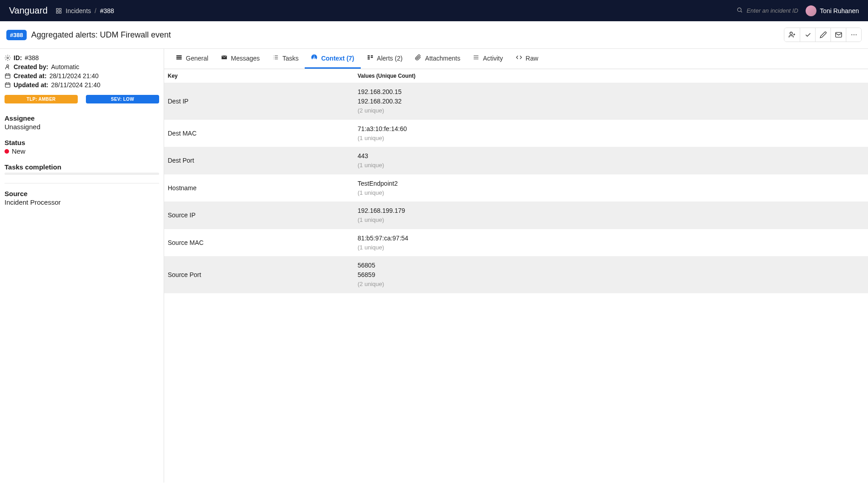 This screenshot has width=868, height=488. Describe the element at coordinates (259, 275) in the screenshot. I see `context-key: Source Port` at that location.